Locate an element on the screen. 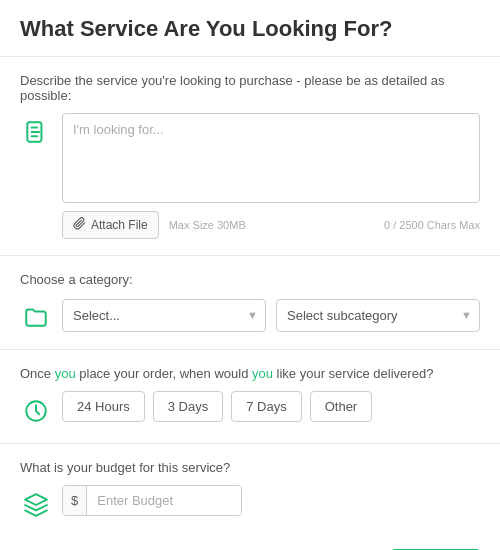 The image size is (500, 550). layers-icon is located at coordinates (36, 505).